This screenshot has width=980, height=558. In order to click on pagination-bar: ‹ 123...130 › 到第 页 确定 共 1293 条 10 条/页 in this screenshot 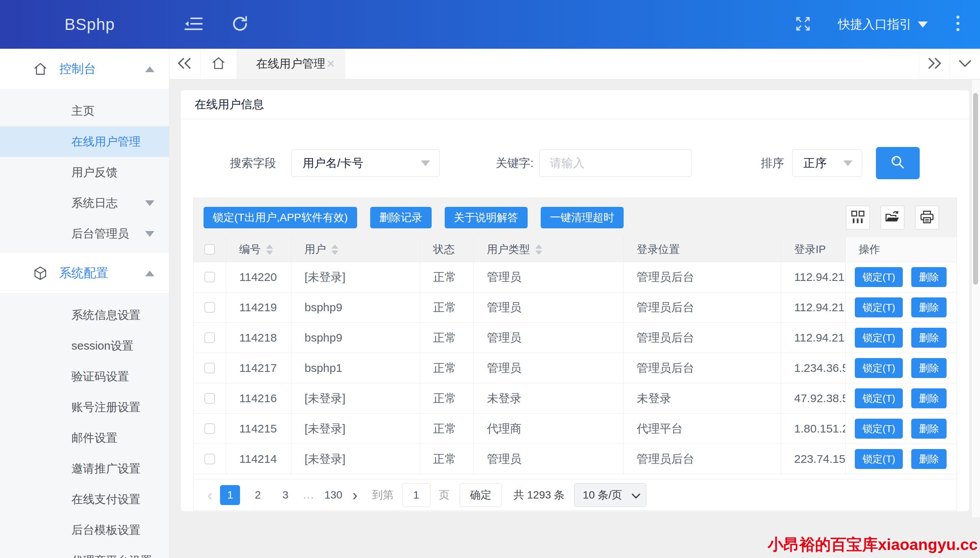, I will do `click(575, 495)`.